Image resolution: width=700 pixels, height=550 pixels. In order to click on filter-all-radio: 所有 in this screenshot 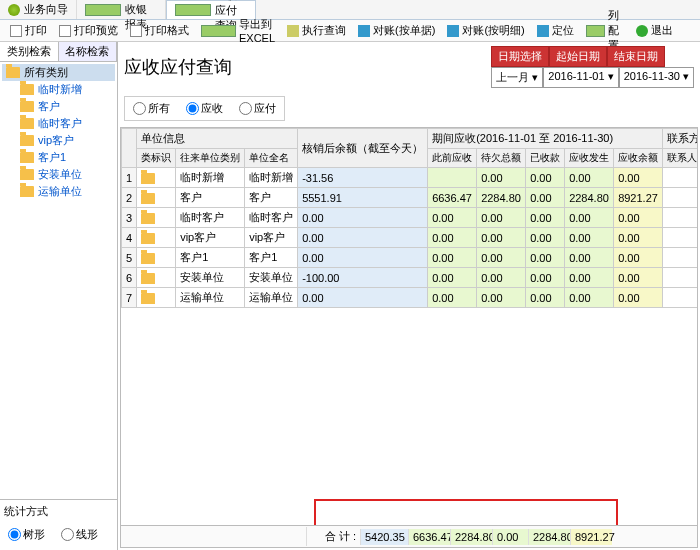, I will do `click(152, 108)`.